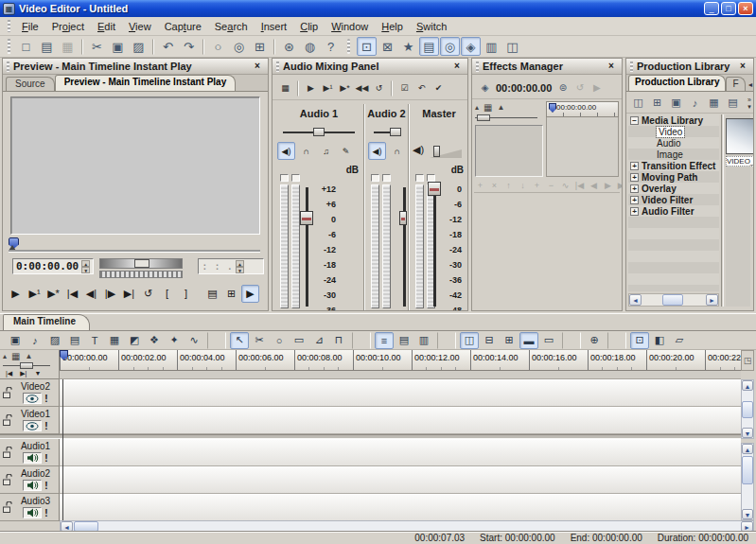  What do you see at coordinates (95, 341) in the screenshot?
I see `insert-title-clip-button: T` at bounding box center [95, 341].